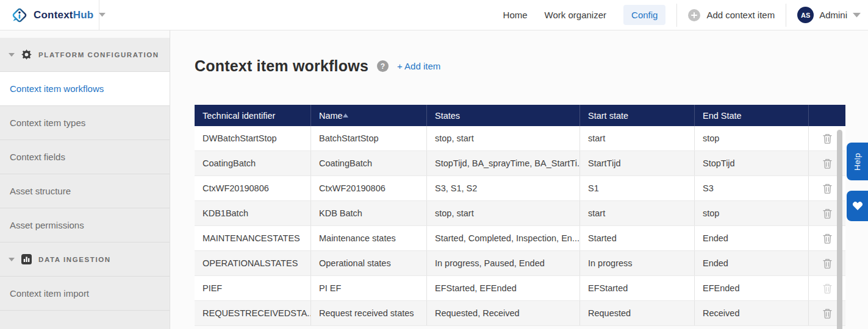 Image resolution: width=868 pixels, height=329 pixels. What do you see at coordinates (434, 15) in the screenshot?
I see `topbar: ContextHub HomeWork organizerConfig Add …` at bounding box center [434, 15].